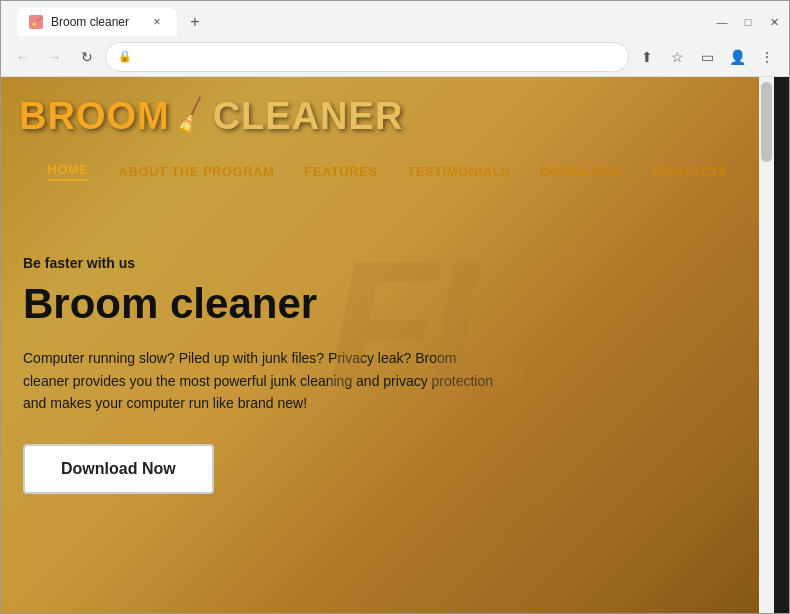 The image size is (790, 614). Describe the element at coordinates (96, 22) in the screenshot. I see `tab-title: Broom cleaner` at that location.